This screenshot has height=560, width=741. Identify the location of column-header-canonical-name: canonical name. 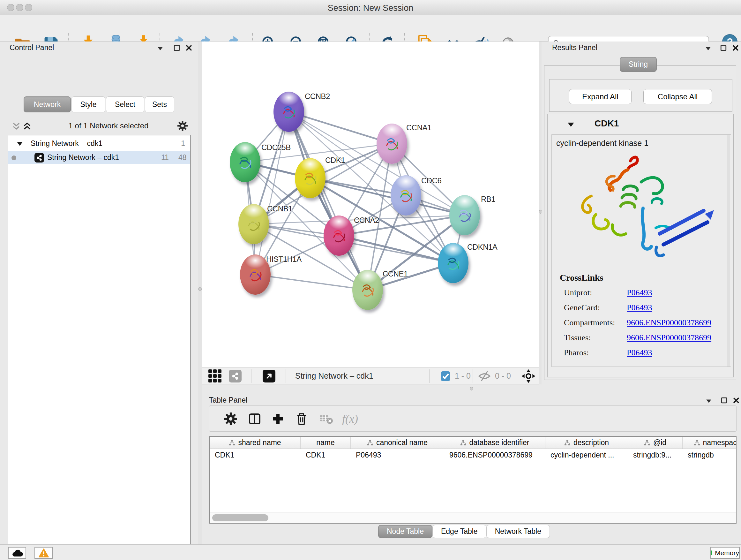
(397, 443).